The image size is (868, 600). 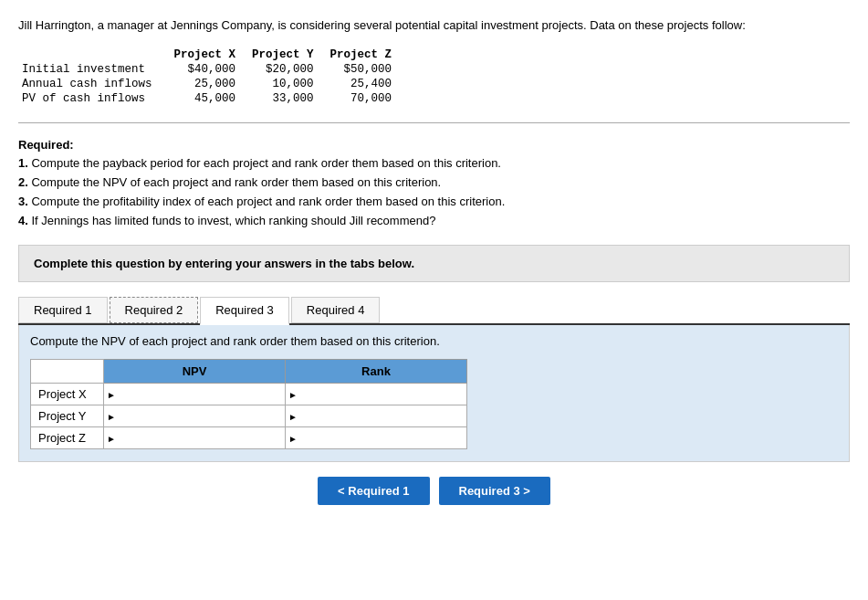 What do you see at coordinates (434, 203) in the screenshot?
I see `req-item-3: 3. Compute the profitability index of ea…` at bounding box center [434, 203].